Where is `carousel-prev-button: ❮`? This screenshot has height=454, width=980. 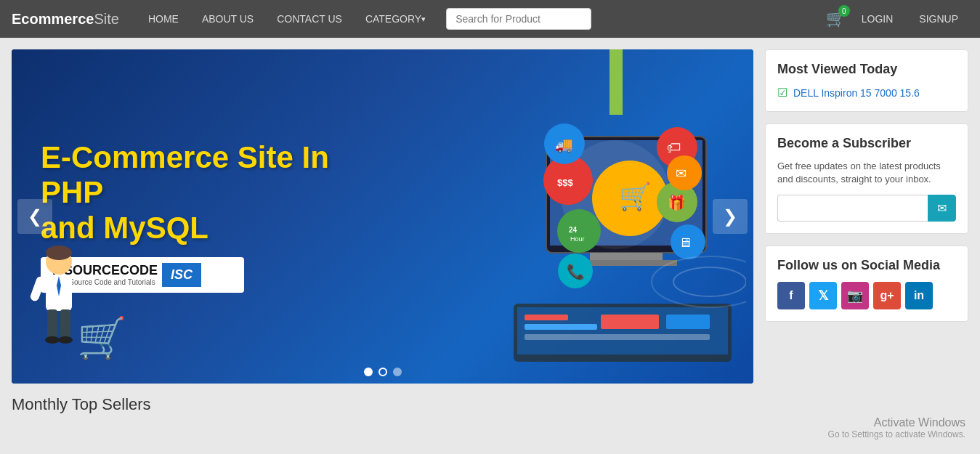
carousel-prev-button: ❮ is located at coordinates (35, 216).